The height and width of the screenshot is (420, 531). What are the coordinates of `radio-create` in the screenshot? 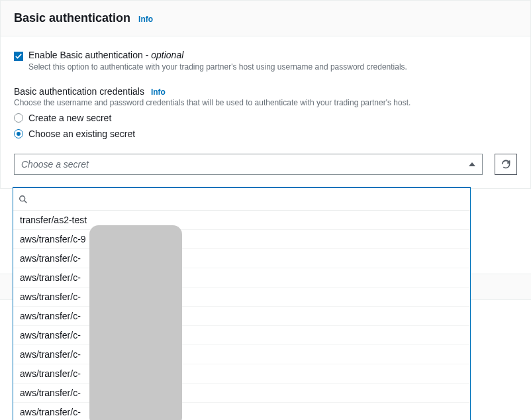 It's located at (19, 118).